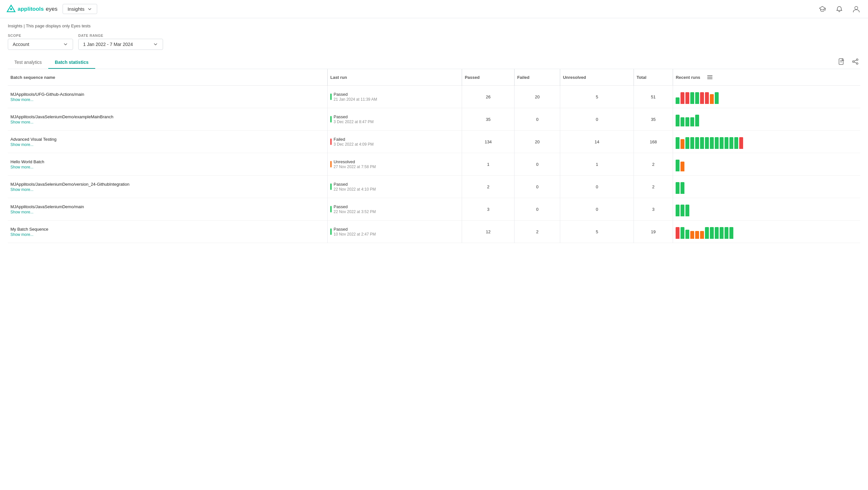 This screenshot has width=868, height=490. Describe the element at coordinates (40, 44) in the screenshot. I see `scope-dropdown: Account` at that location.